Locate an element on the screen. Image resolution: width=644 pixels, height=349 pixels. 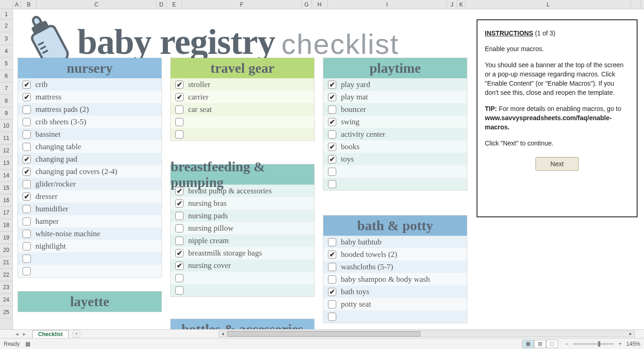
view-normal-button: ▦ is located at coordinates (528, 344).